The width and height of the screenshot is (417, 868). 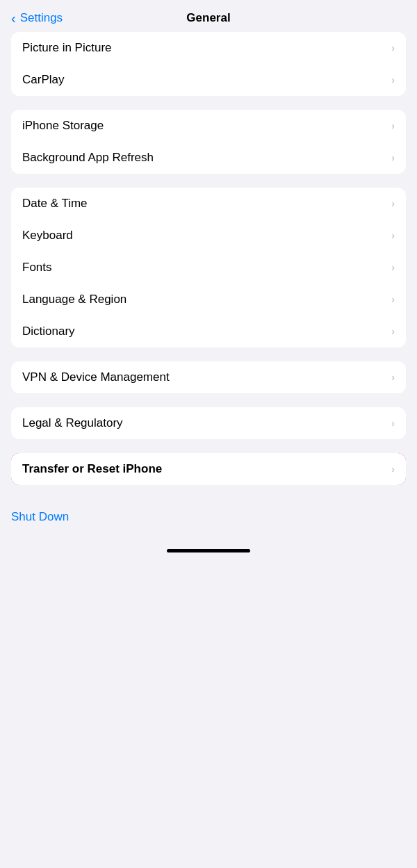 What do you see at coordinates (208, 423) in the screenshot?
I see `section-legal: Legal & Regulatory ›` at bounding box center [208, 423].